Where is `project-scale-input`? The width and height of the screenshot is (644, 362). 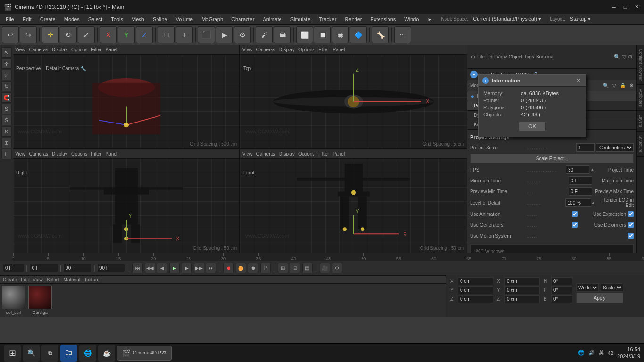
project-scale-input is located at coordinates (586, 148).